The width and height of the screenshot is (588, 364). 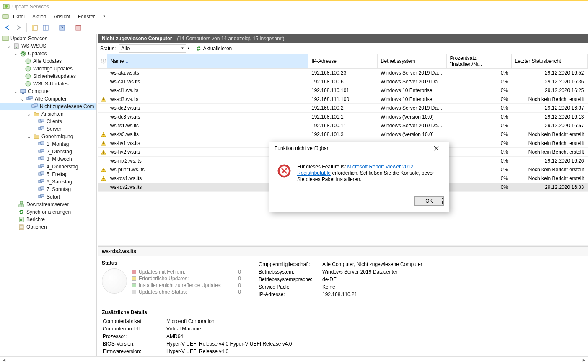 I want to click on status-heading: Status, so click(x=171, y=263).